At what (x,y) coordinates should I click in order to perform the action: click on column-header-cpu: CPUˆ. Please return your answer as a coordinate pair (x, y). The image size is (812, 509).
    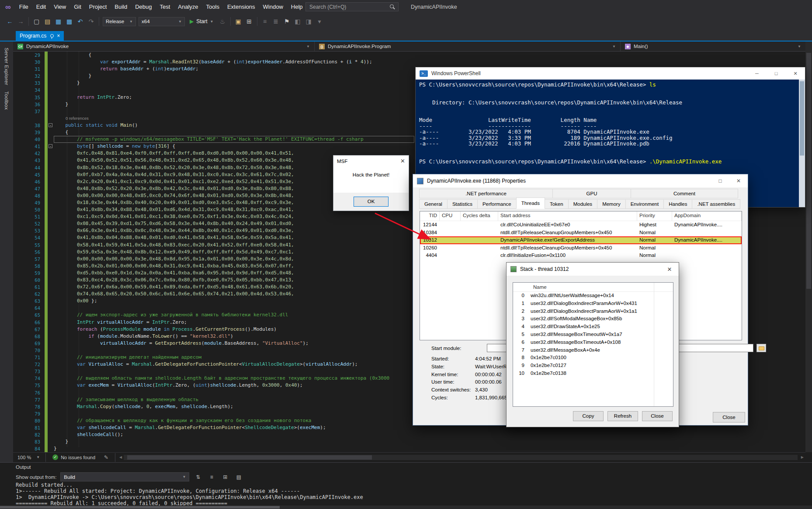
    Looking at the image, I should click on (450, 216).